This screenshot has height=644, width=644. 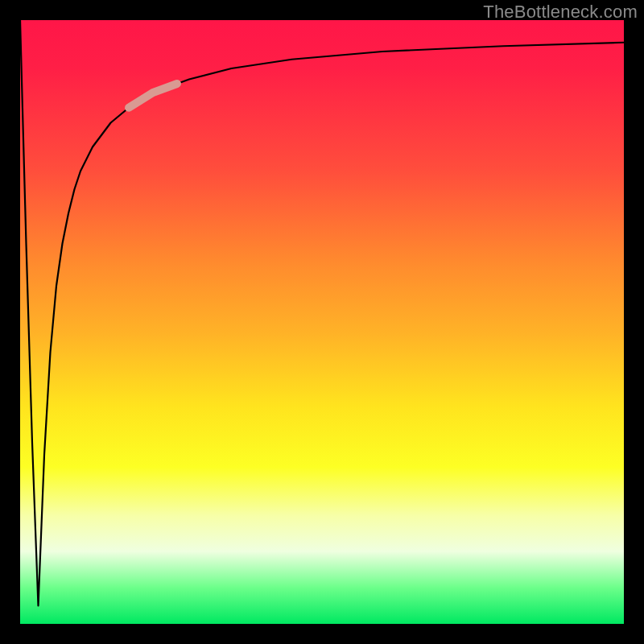 What do you see at coordinates (560, 12) in the screenshot?
I see `watermark-text: TheBottleneck.com` at bounding box center [560, 12].